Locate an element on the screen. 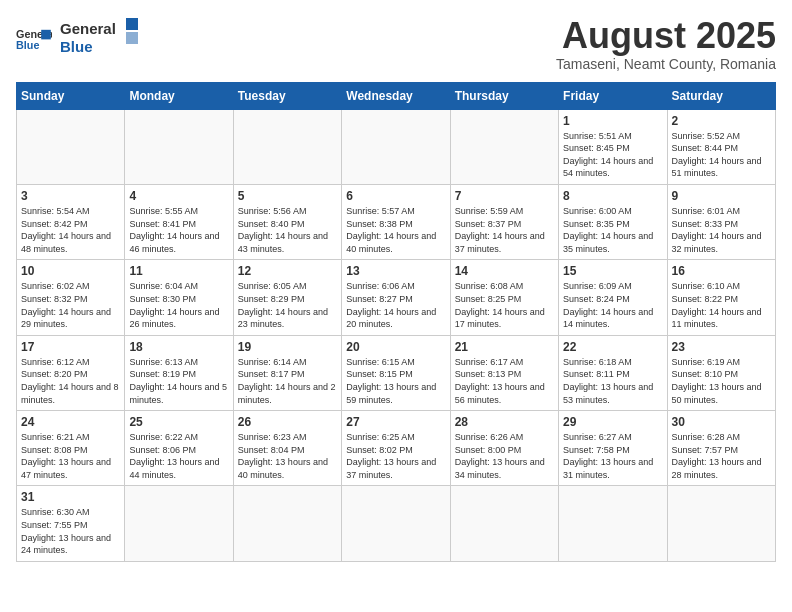  day-info: Sunrise: 6:04 AM Sunset: 8:30 PM Dayligh… is located at coordinates (178, 305).